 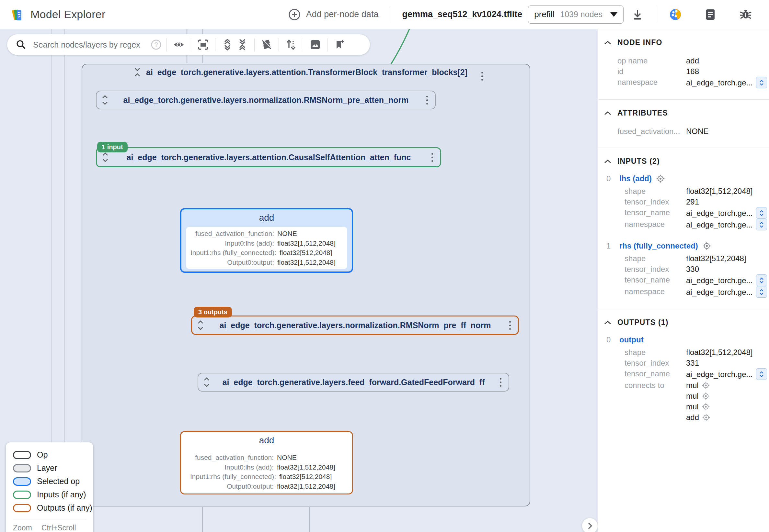 I want to click on toggle-visibility-button, so click(x=179, y=45).